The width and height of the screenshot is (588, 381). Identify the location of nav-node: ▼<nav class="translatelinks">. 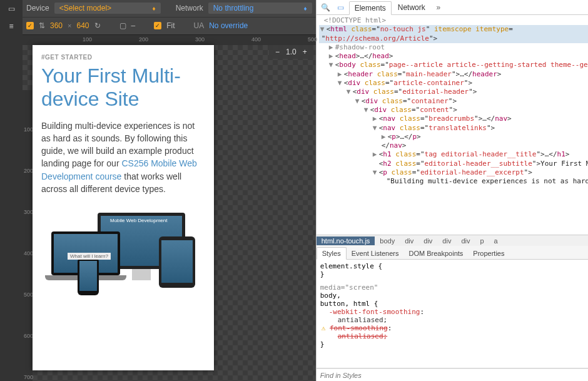
(454, 128).